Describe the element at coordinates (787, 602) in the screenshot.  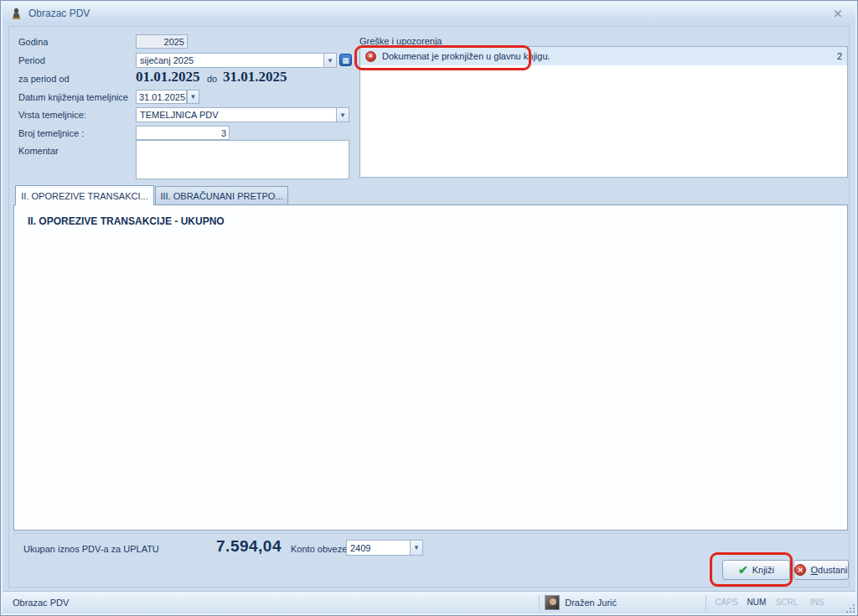
I see `indicator-scrl: SCRL` at that location.